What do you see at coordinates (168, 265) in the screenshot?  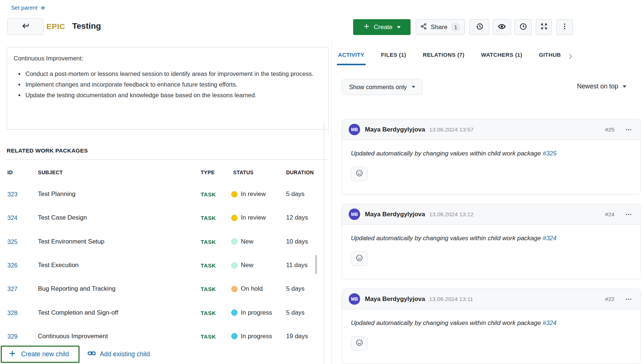 I see `table-row: 326 Test Execution TASK New 11 days` at bounding box center [168, 265].